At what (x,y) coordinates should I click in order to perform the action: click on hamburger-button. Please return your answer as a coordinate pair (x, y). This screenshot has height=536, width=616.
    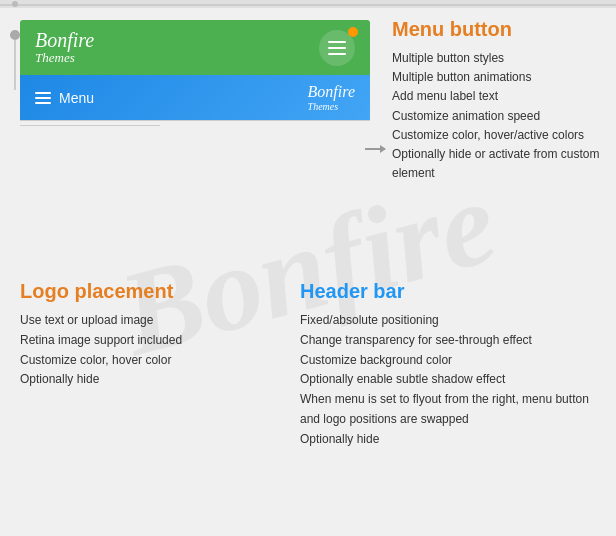
    Looking at the image, I should click on (337, 48).